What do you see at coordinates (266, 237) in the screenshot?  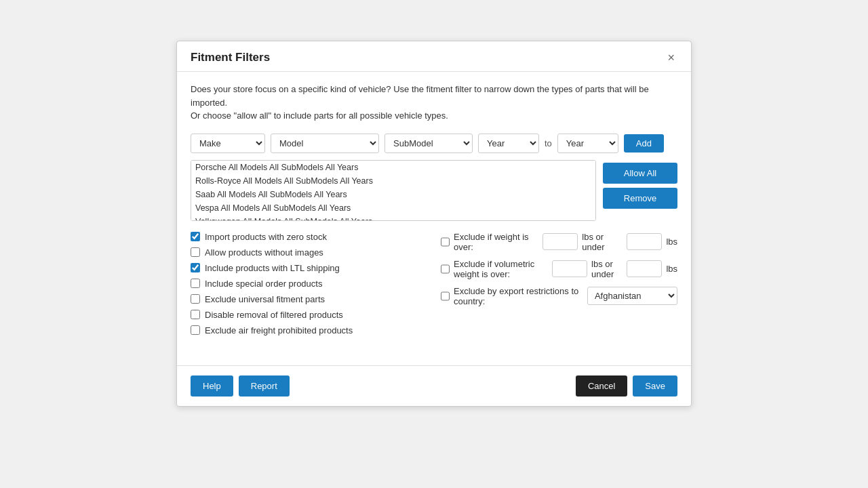 I see `import-zero-stock-label: Import products with zero stock` at bounding box center [266, 237].